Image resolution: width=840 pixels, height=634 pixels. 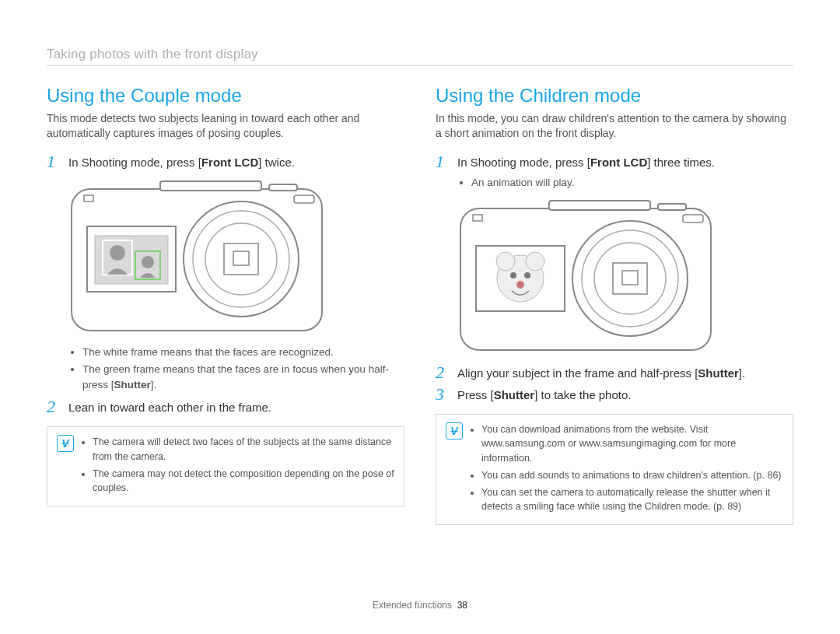 I want to click on page-footer: Extended functions 38, so click(x=420, y=605).